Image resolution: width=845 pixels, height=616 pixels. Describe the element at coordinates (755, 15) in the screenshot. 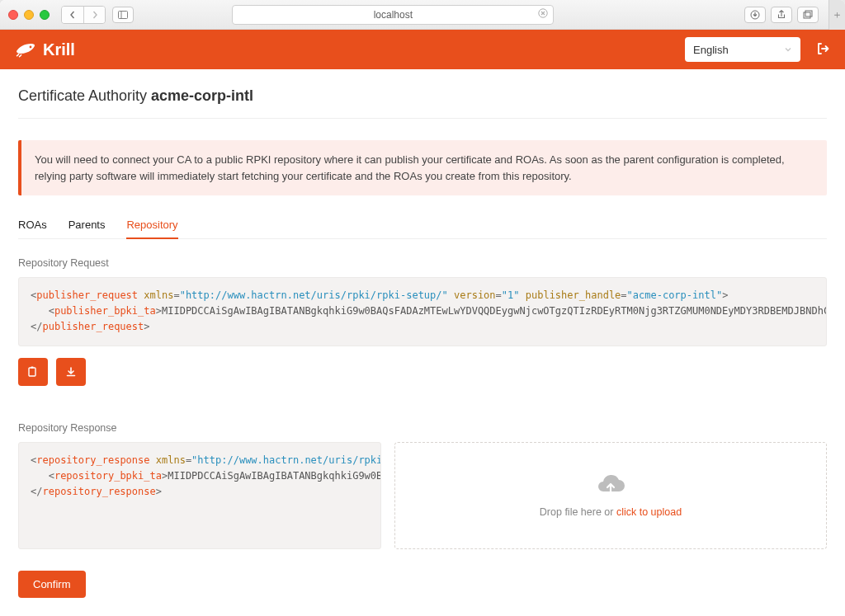

I see `downloads-icon` at that location.